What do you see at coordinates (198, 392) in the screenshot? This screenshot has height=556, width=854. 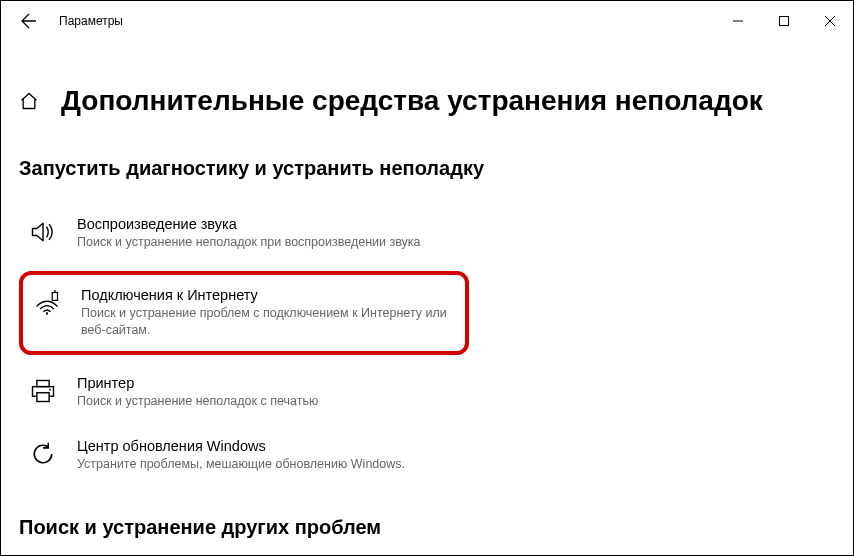 I see `troubleshooter-printer-text: Принтер Поиск и устранение неполадок с п…` at bounding box center [198, 392].